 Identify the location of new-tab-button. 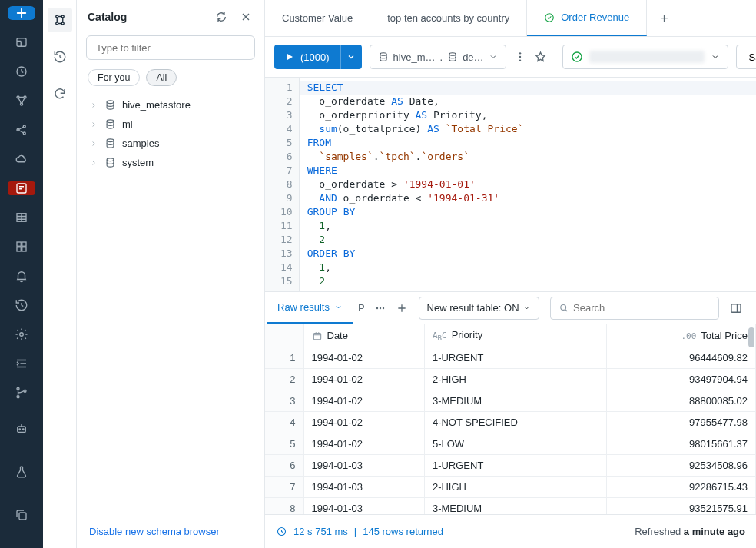
(664, 18).